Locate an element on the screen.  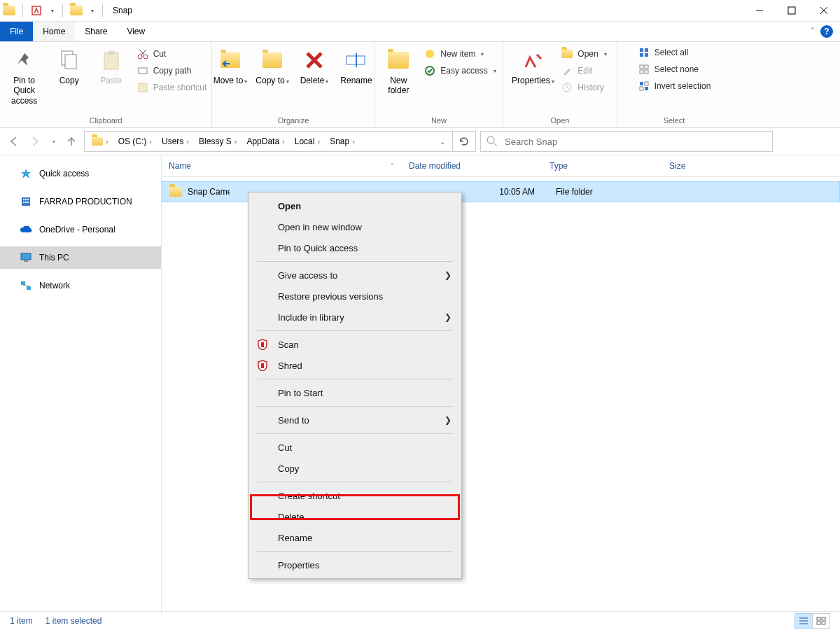
open-button: Open▾ is located at coordinates (584, 54).